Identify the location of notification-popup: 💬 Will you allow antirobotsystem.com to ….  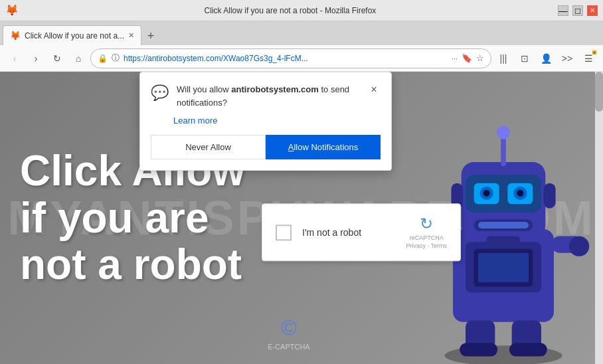
(266, 121).